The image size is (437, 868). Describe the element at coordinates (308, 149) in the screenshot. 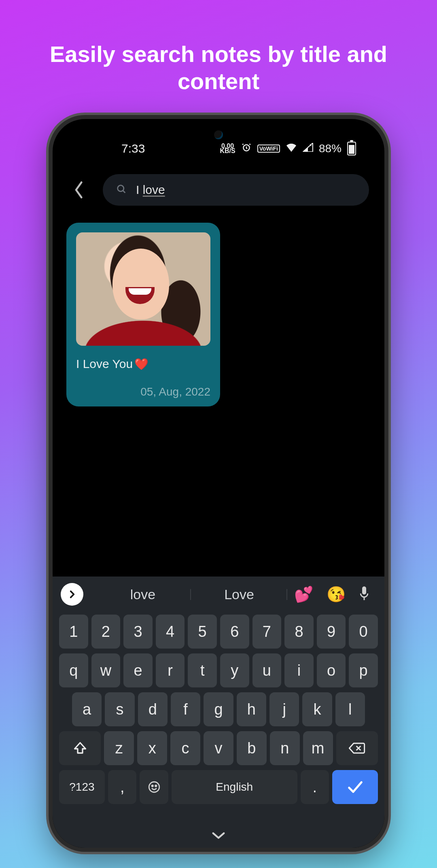

I see `signal-icon: x` at that location.